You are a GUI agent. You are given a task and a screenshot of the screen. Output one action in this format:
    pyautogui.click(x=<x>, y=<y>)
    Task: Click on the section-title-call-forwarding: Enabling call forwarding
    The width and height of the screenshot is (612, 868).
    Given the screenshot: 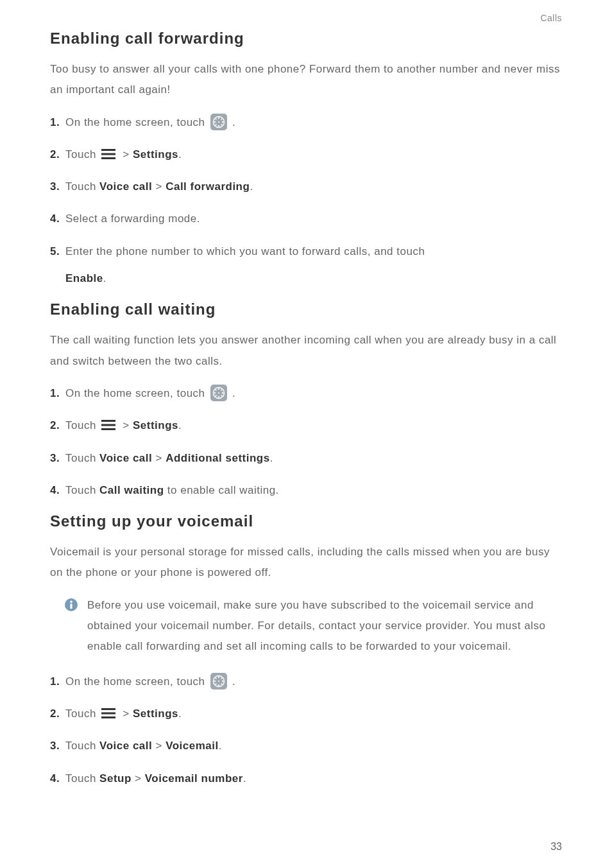 What is the action you would take?
    pyautogui.click(x=306, y=39)
    